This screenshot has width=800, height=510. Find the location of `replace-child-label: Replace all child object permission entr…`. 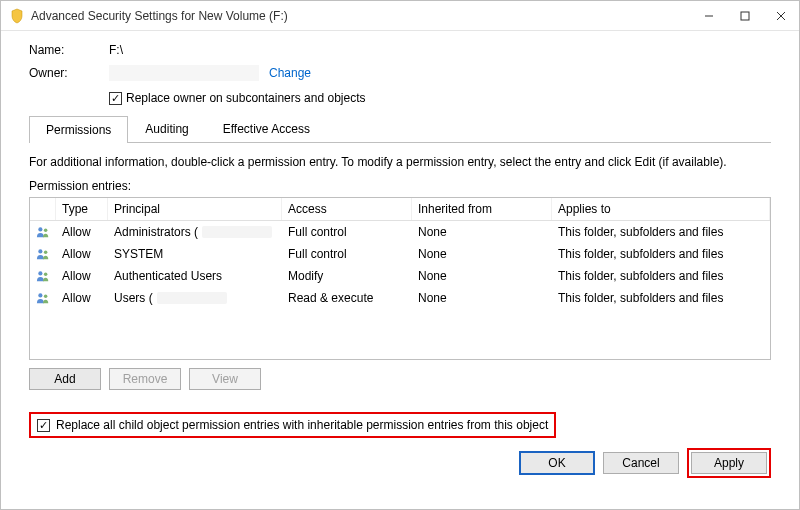

replace-child-label: Replace all child object permission entr… is located at coordinates (302, 425).